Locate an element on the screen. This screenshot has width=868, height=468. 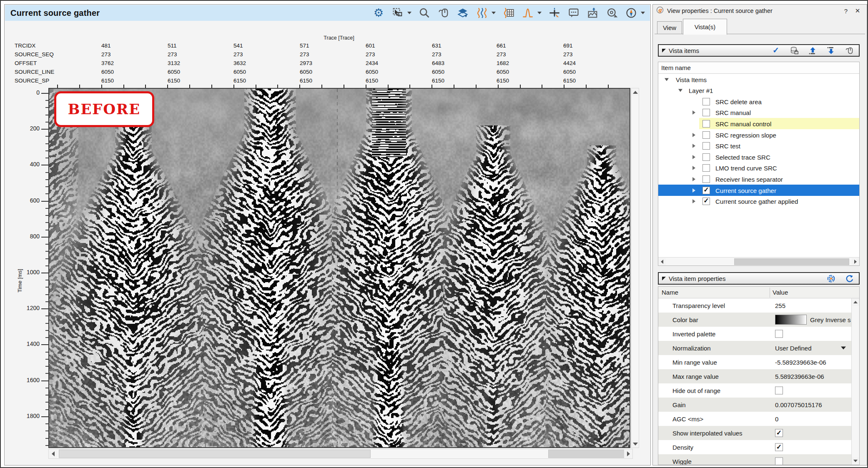
properties-table-header: Name Value is located at coordinates (759, 293).